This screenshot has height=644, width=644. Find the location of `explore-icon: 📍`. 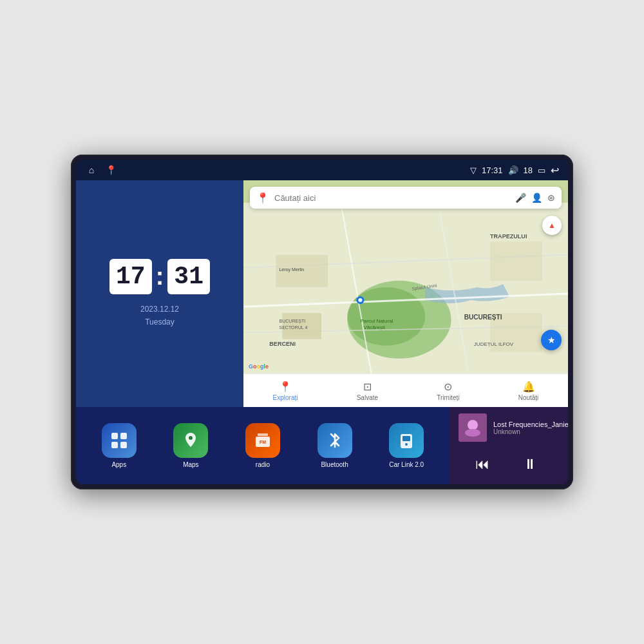

explore-icon: 📍 is located at coordinates (285, 386).